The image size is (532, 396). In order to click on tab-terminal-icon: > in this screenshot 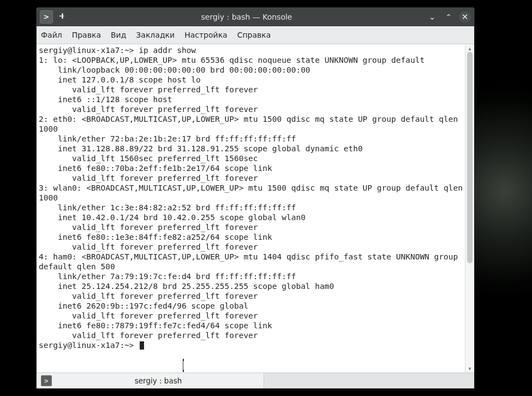, I will do `click(46, 381)`.